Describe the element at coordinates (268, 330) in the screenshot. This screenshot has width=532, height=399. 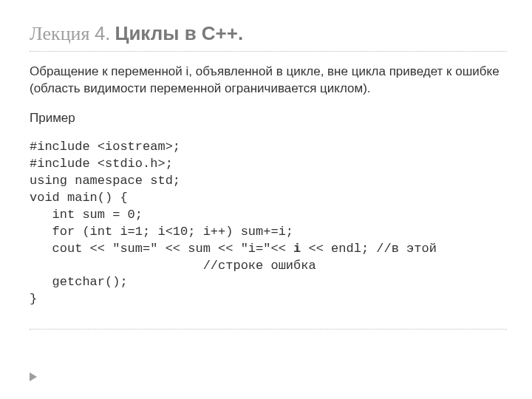
I see `divider-bottom` at that location.